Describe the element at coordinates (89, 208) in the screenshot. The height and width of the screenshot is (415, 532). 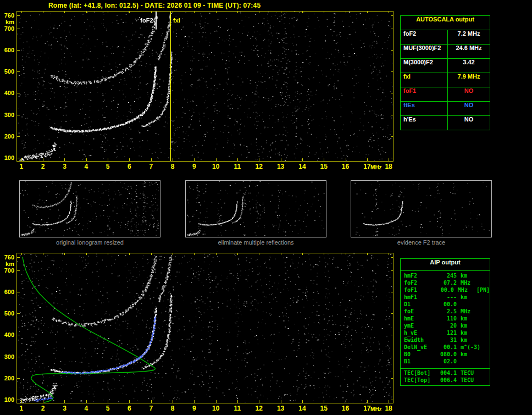
I see `thumb-original-canvas` at that location.